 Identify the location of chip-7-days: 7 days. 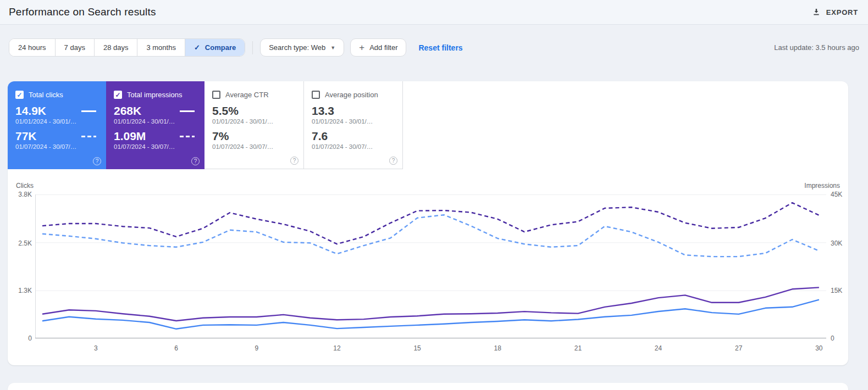
(75, 47).